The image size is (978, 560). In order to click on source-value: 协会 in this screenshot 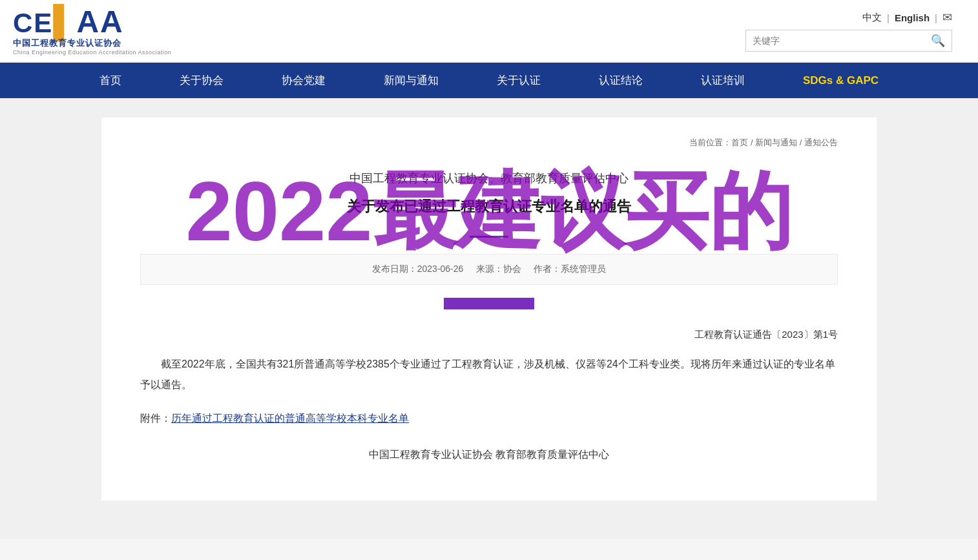, I will do `click(512, 269)`.